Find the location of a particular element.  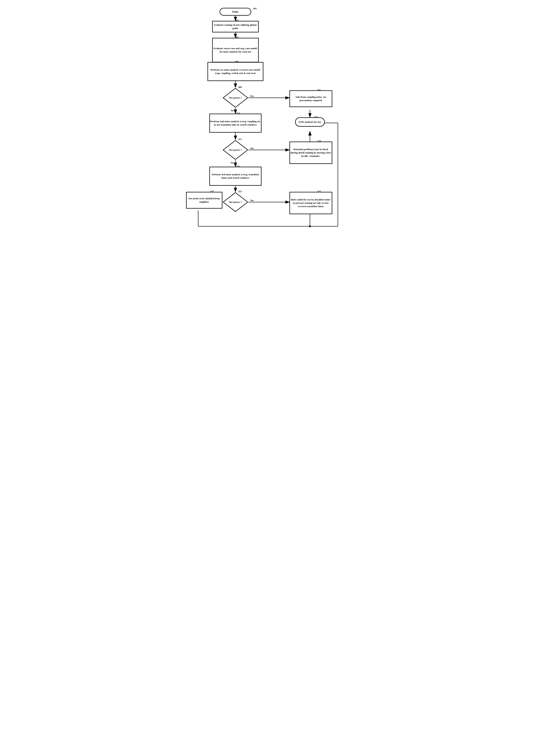

ref-323: 323 is located at coordinates (240, 192).